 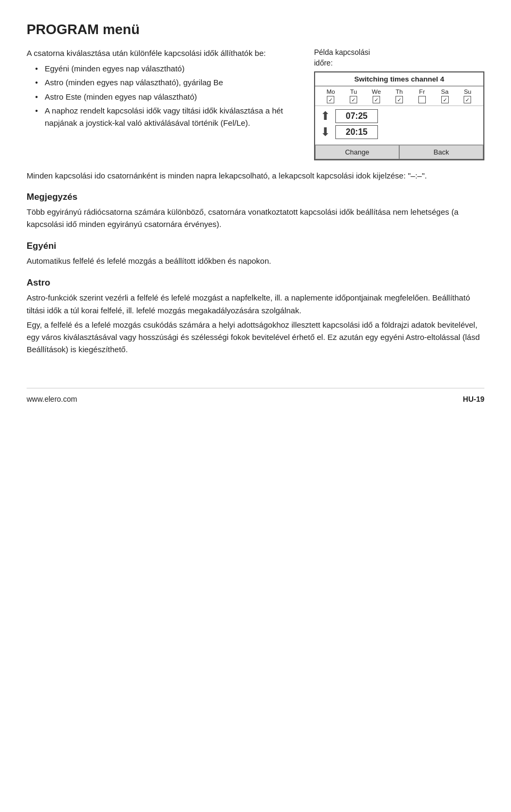 What do you see at coordinates (353, 96) in the screenshot?
I see `day-col-tu: Tu` at bounding box center [353, 96].